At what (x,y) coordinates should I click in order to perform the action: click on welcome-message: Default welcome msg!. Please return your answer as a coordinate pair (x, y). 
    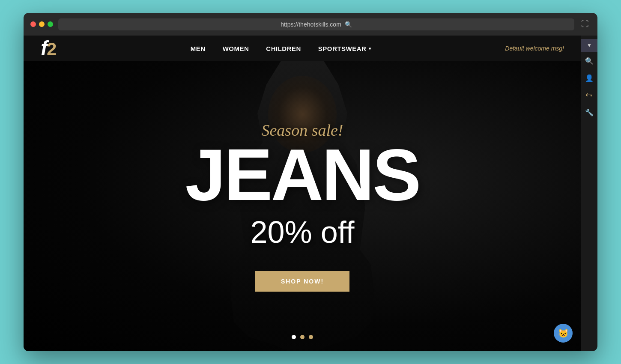
    Looking at the image, I should click on (534, 48).